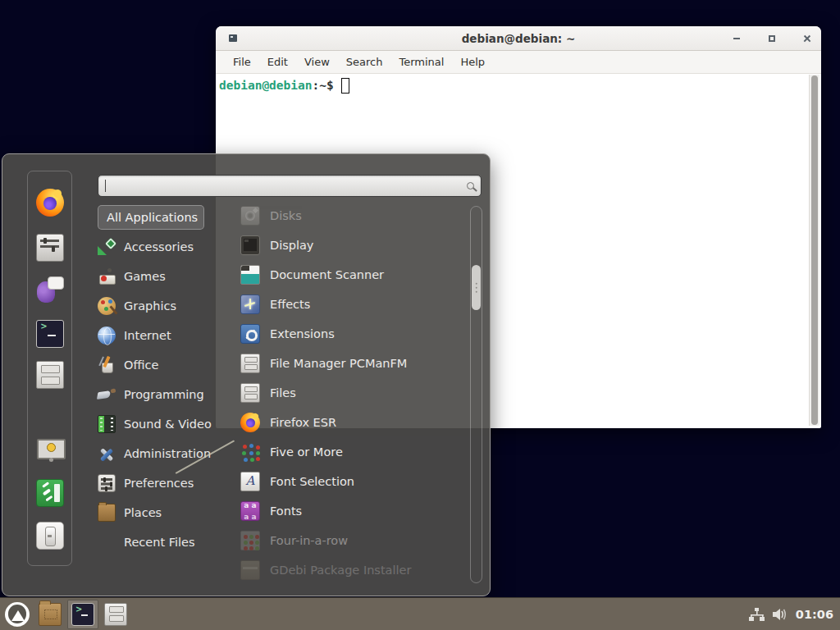  I want to click on app-label: Firefox ESR, so click(304, 422).